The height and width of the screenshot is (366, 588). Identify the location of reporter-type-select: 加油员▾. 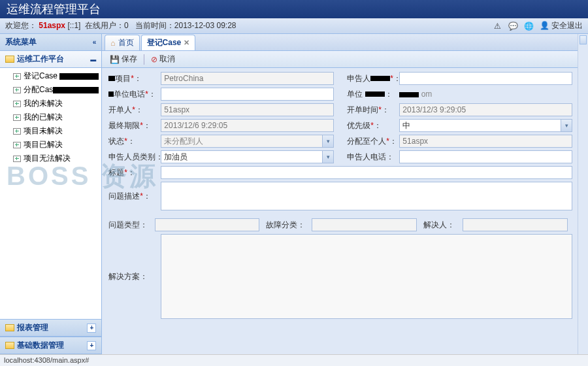
(247, 157).